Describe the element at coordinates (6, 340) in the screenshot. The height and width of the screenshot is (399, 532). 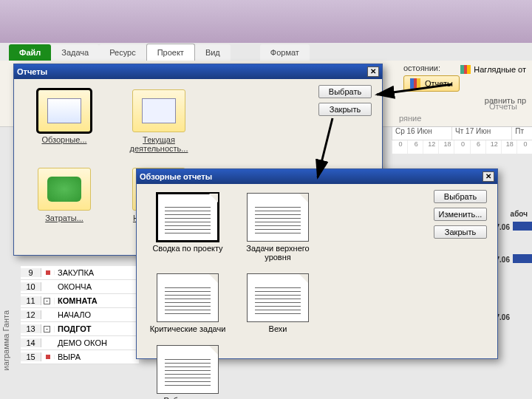
I see `gantt-view-label: иаграмма Ганта` at that location.